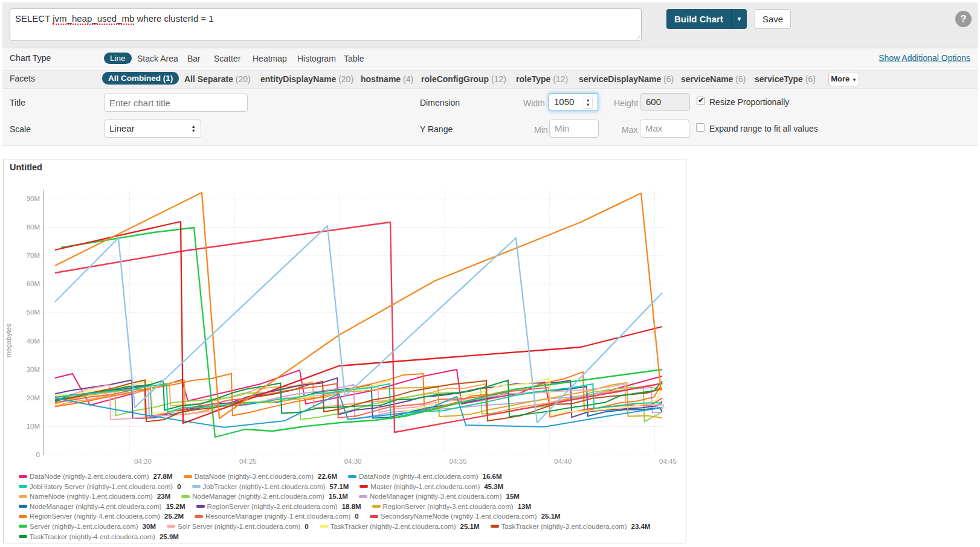 Image resolution: width=980 pixels, height=547 pixels. Describe the element at coordinates (33, 398) in the screenshot. I see `svg-text: 20M` at that location.